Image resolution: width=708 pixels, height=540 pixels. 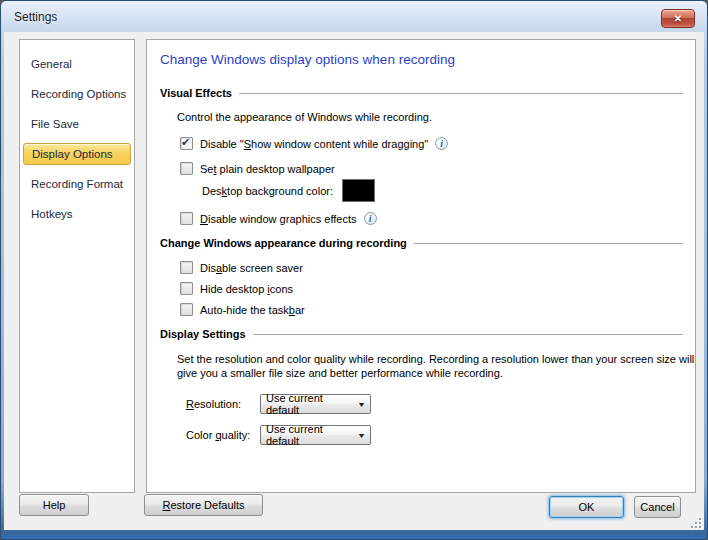 I want to click on desktop-bg-color-label: Desktop background color:, so click(x=268, y=191).